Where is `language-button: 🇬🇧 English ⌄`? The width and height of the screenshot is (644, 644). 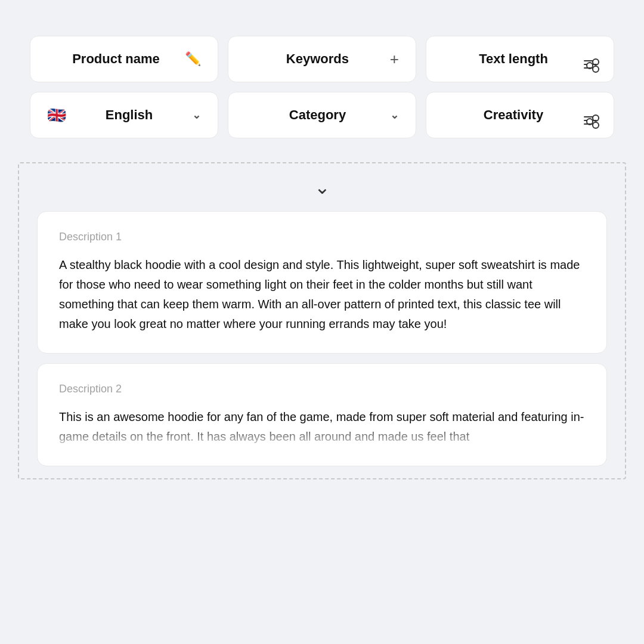 language-button: 🇬🇧 English ⌄ is located at coordinates (124, 115).